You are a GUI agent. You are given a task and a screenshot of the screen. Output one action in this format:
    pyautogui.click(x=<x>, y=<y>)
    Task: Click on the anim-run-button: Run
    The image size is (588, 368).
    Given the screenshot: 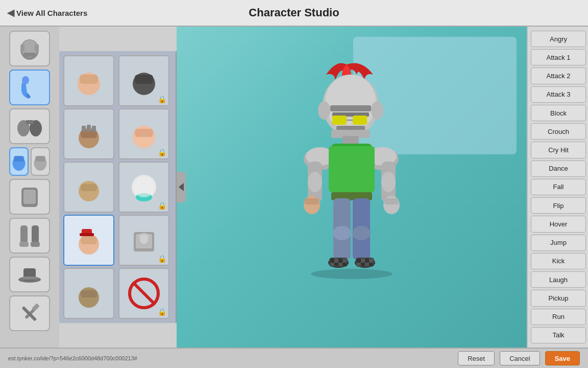 What is the action you would take?
    pyautogui.click(x=558, y=317)
    